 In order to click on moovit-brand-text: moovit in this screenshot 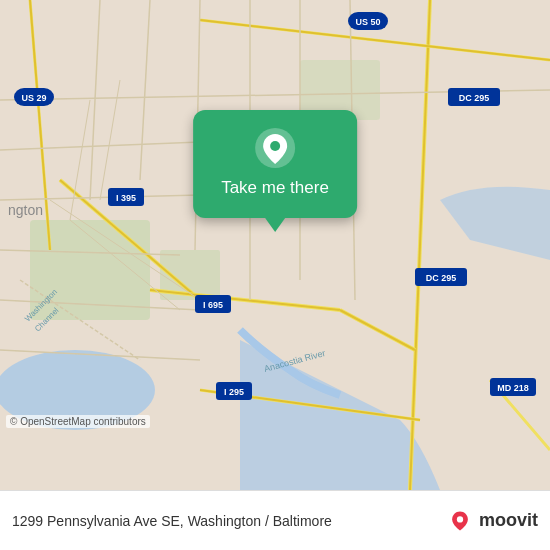, I will do `click(508, 520)`.